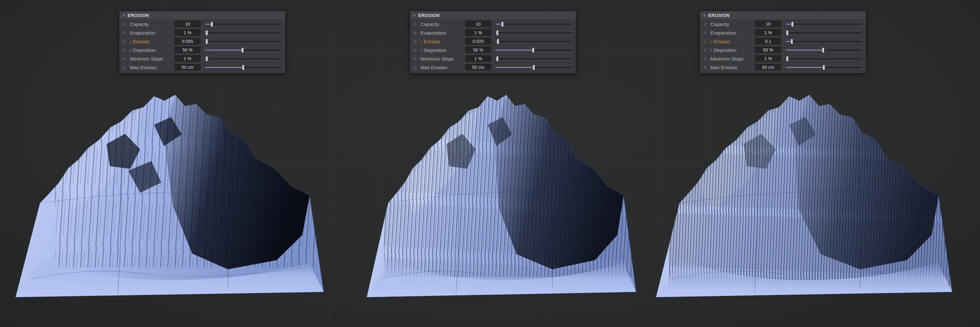 Image resolution: width=980 pixels, height=327 pixels. What do you see at coordinates (202, 33) in the screenshot?
I see `param-row-evaporation: Evaporation 1 %` at bounding box center [202, 33].